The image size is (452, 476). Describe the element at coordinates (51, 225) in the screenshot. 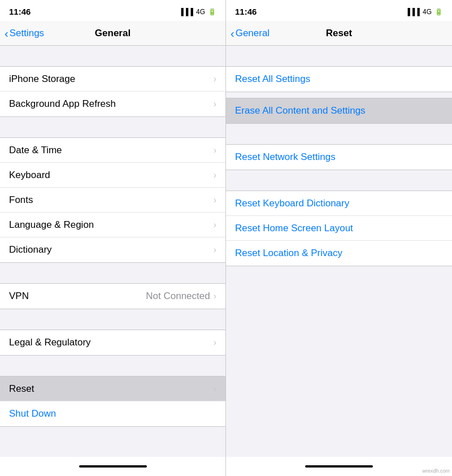

I see `language-region-label: Language & Region` at that location.